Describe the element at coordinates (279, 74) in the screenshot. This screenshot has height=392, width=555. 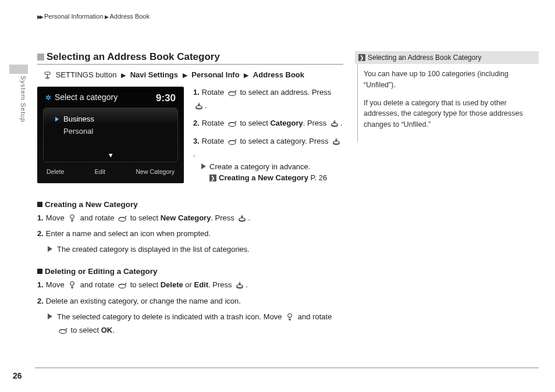
I see `nav-path-address: Address Book` at that location.